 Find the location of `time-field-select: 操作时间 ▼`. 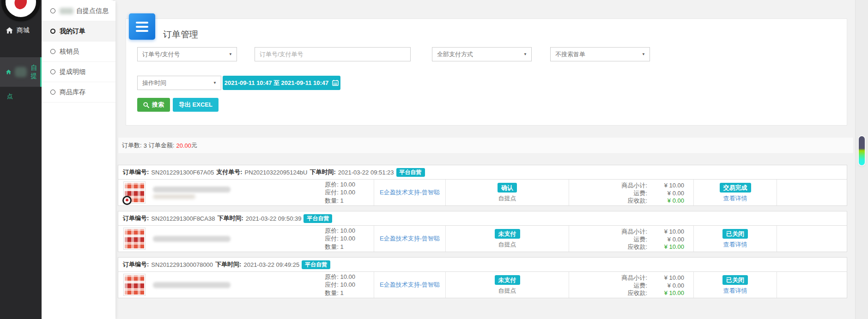

time-field-select: 操作时间 ▼ is located at coordinates (179, 83).